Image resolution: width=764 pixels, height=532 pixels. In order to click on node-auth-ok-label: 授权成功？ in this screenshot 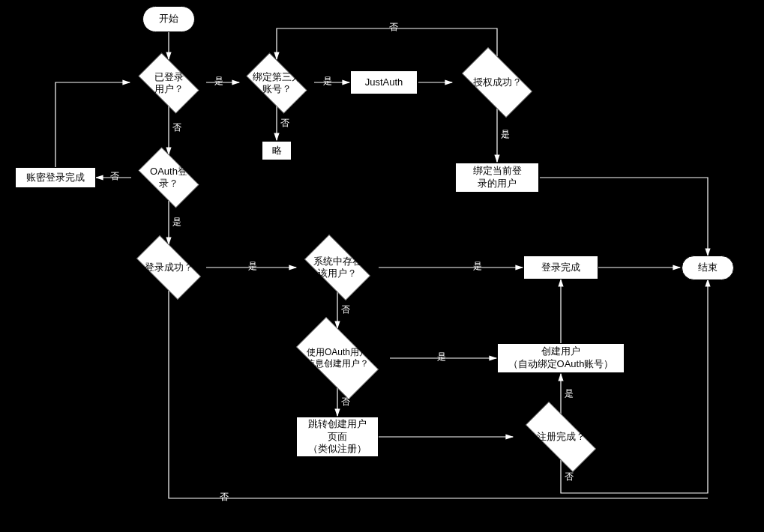, I will do `click(498, 82)`.